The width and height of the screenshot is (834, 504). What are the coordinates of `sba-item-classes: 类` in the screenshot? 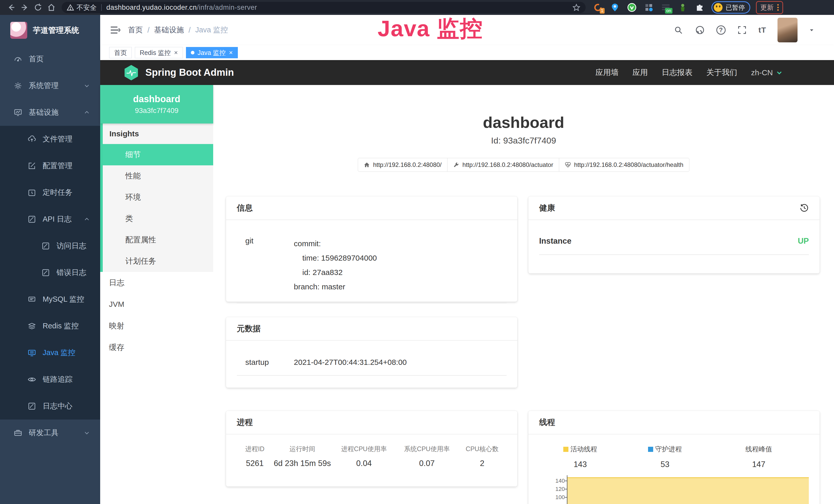 It's located at (158, 219).